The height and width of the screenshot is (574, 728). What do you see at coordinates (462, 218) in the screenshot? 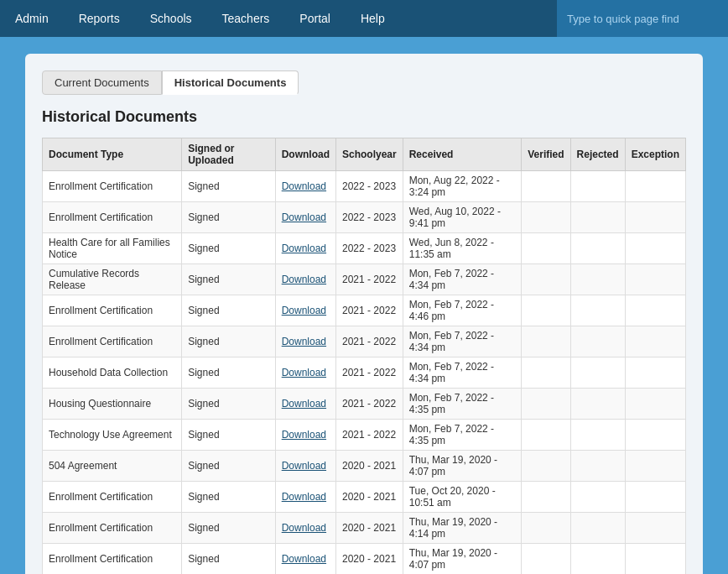
I see `table-cell: Wed, Aug 10, 2022 - 9:41 pm` at bounding box center [462, 218].